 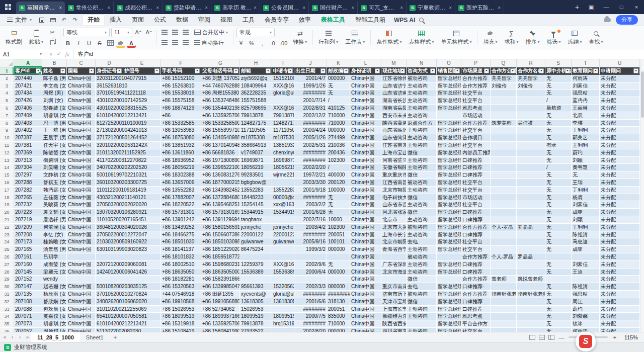 What do you see at coordinates (110, 235) in the screenshot?
I see `cell: 370502200012272047` at bounding box center [110, 235].